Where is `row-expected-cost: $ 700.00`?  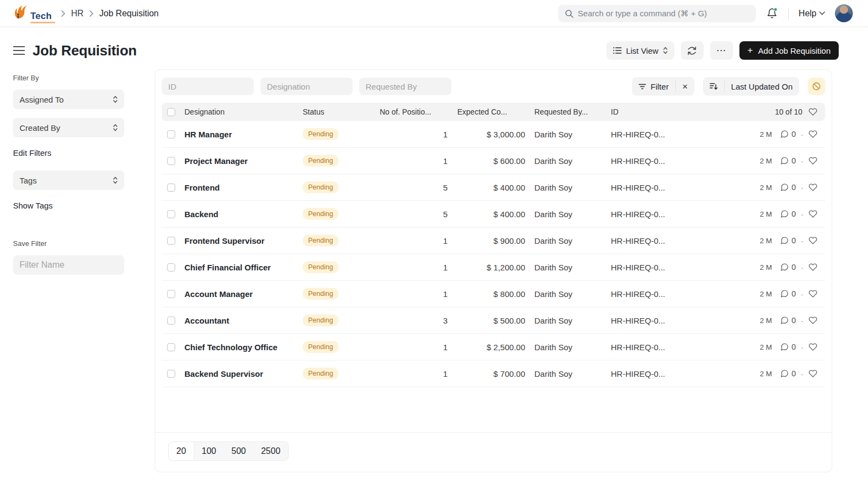 row-expected-cost: $ 700.00 is located at coordinates (486, 374).